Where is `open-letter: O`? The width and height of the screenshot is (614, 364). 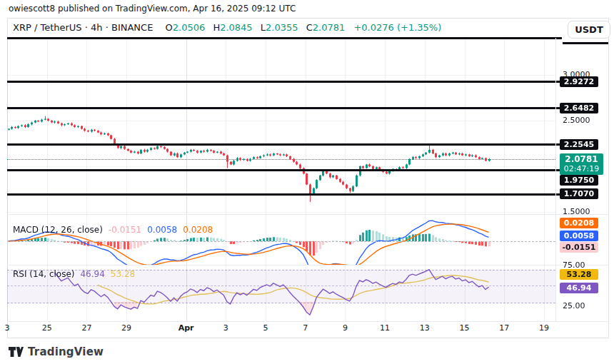 open-letter: O is located at coordinates (169, 27).